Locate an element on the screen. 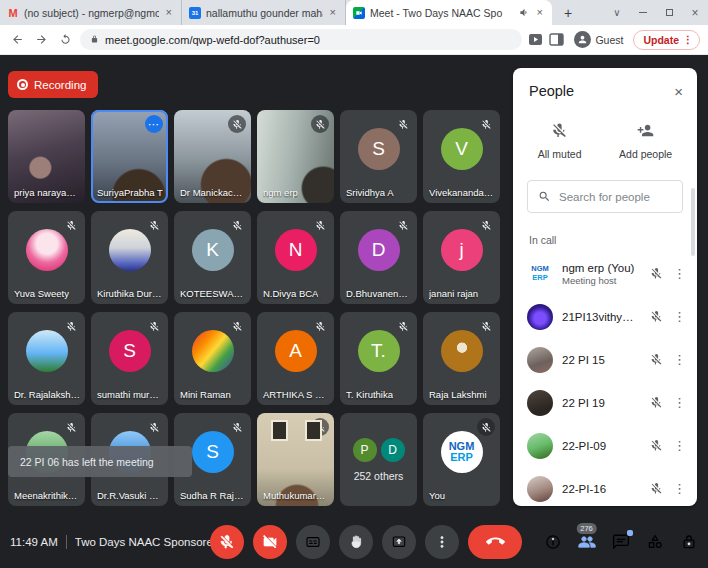  tile-name-label: sumathi murug... is located at coordinates (130, 394).